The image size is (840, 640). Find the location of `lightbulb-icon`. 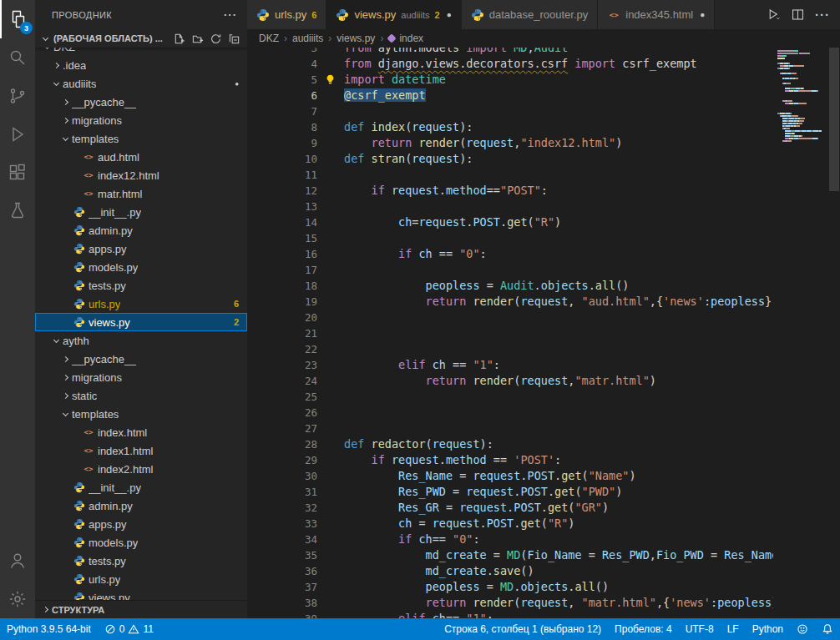

lightbulb-icon is located at coordinates (331, 80).